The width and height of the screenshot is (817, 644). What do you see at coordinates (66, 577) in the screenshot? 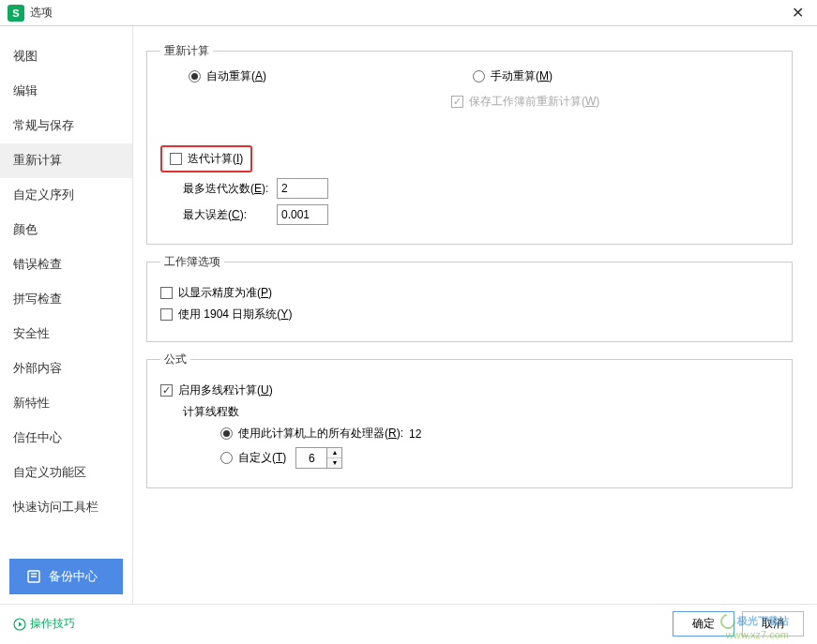
I see `backup-center-button: 备份中心` at bounding box center [66, 577].